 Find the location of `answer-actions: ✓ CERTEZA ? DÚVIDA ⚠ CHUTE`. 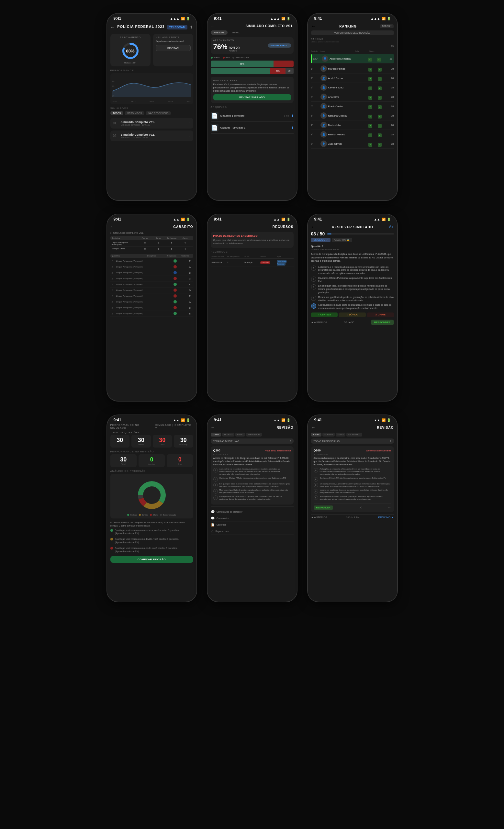

answer-actions: ✓ CERTEZA ? DÚVIDA ⚠ CHUTE is located at coordinates (352, 315).